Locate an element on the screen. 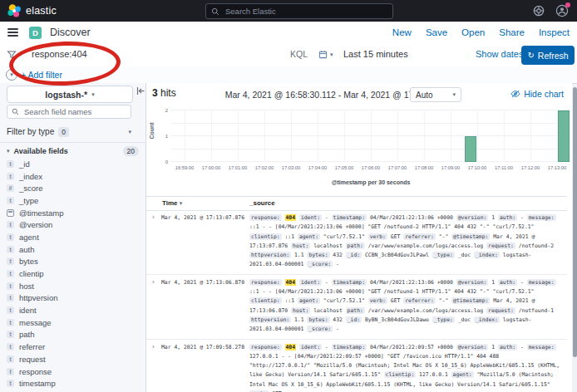 Image resolution: width=577 pixels, height=392 pixels. appbar-action-open: Open is located at coordinates (473, 32).